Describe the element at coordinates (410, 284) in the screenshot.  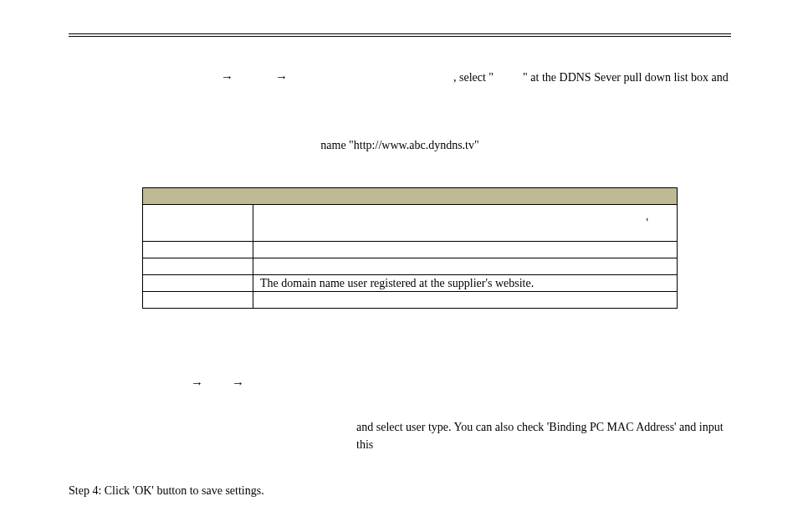
I see `table-row: The domain name user registered at the s…` at that location.